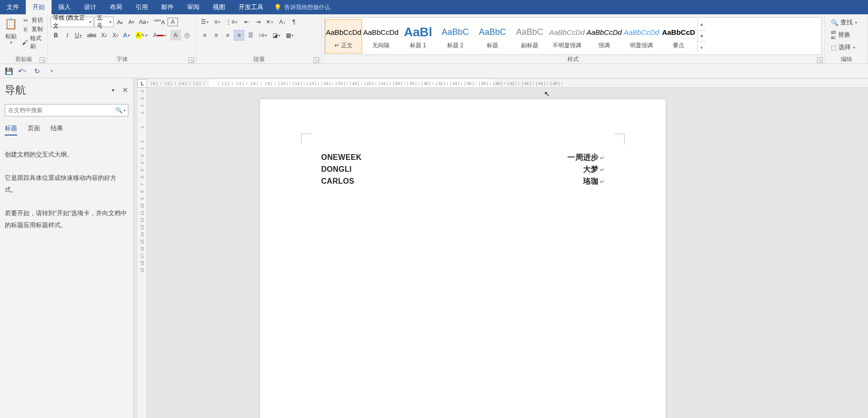 The width and height of the screenshot is (868, 418). I want to click on text-line: CARLOS珞珈↵, so click(463, 181).